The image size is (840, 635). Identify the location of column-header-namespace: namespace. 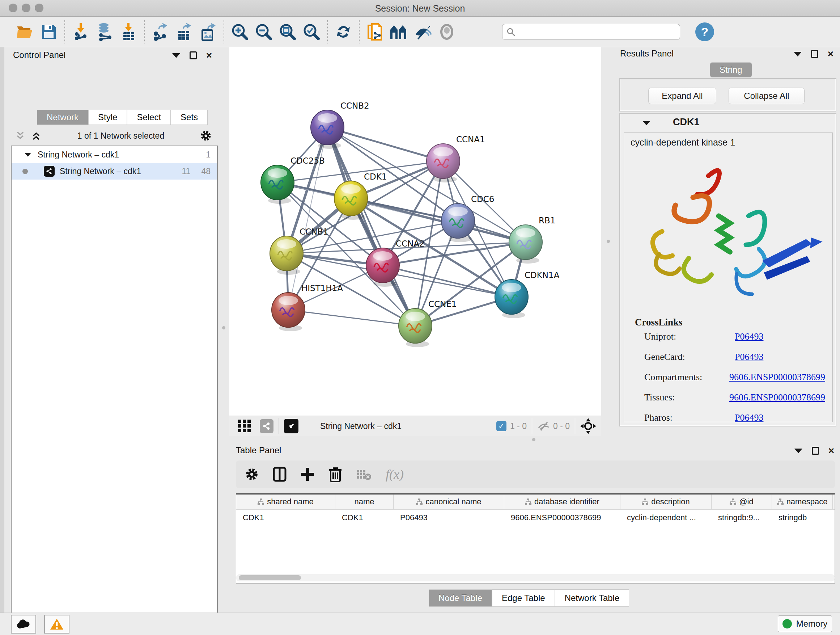
(802, 502).